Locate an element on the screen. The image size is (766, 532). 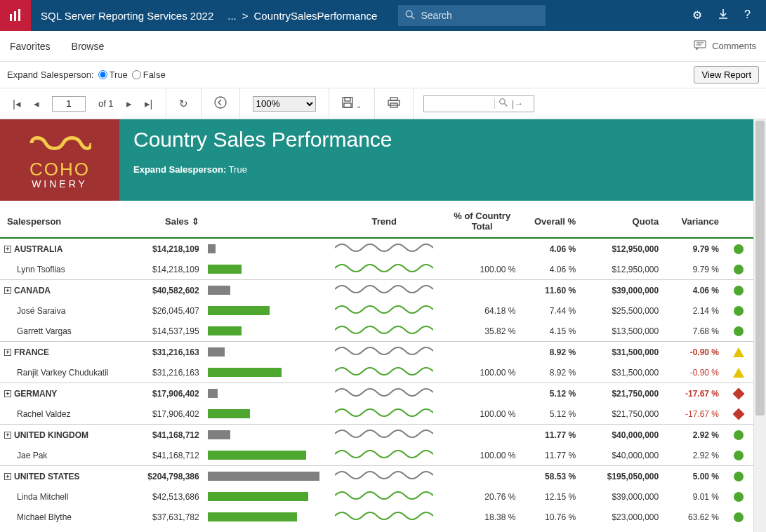
zoom-select: 100% is located at coordinates (284, 104).